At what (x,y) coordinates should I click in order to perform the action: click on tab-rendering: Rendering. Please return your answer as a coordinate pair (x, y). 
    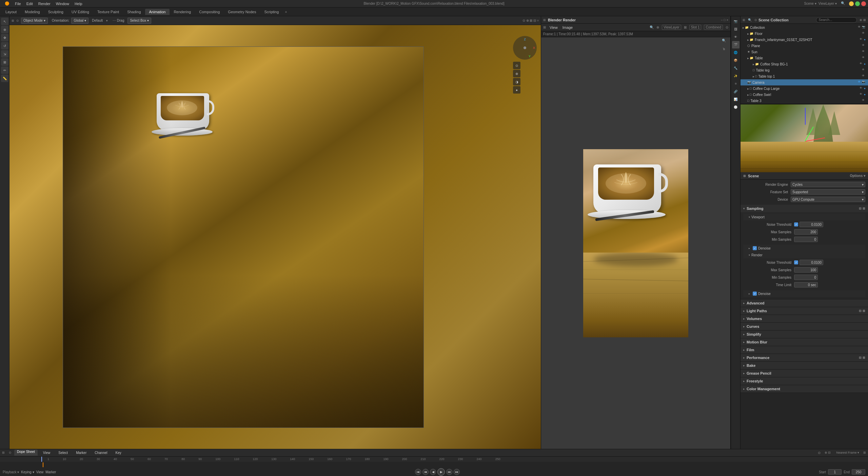
    Looking at the image, I should click on (182, 12).